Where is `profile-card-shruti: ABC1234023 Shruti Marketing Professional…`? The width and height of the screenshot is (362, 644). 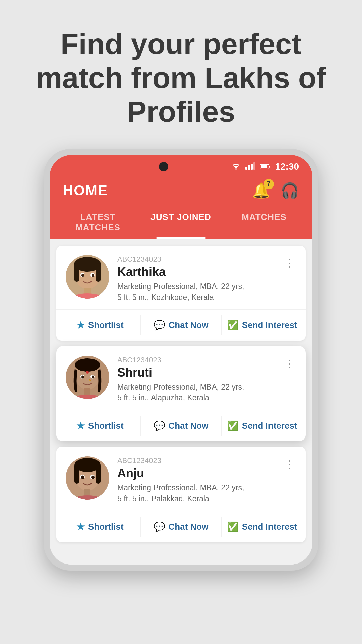
profile-card-shruti: ABC1234023 Shruti Marketing Professional… is located at coordinates (181, 394).